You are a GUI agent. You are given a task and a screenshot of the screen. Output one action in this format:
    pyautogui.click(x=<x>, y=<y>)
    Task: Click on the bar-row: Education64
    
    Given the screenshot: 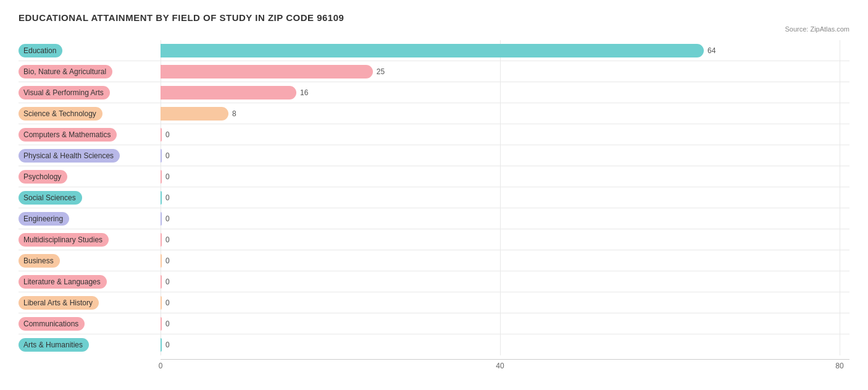 What is the action you would take?
    pyautogui.click(x=434, y=51)
    